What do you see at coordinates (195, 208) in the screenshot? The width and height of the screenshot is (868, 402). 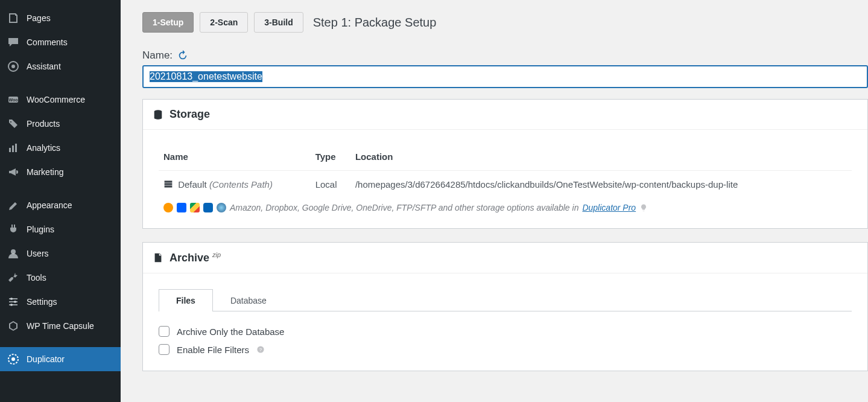 I see `gdrive-icon` at bounding box center [195, 208].